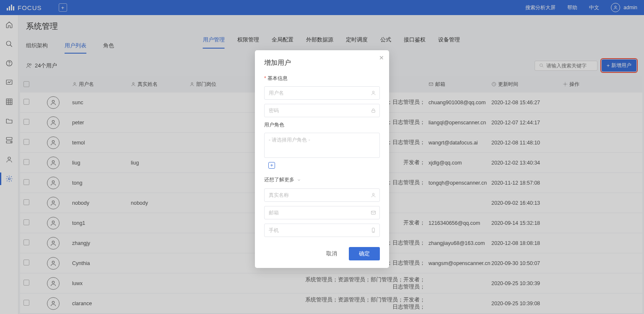  What do you see at coordinates (299, 180) in the screenshot?
I see `chevron-down-icon` at bounding box center [299, 180].